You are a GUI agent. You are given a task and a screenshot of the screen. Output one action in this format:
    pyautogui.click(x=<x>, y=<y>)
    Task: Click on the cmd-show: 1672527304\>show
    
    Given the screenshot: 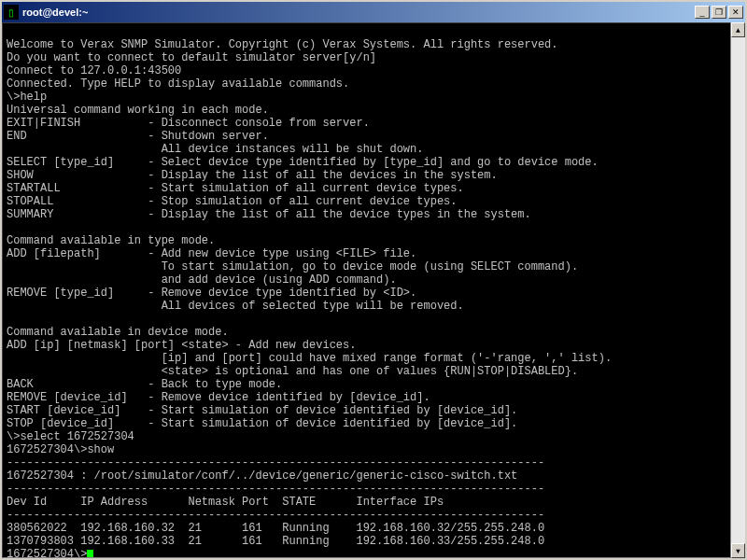 What is the action you would take?
    pyautogui.click(x=60, y=450)
    